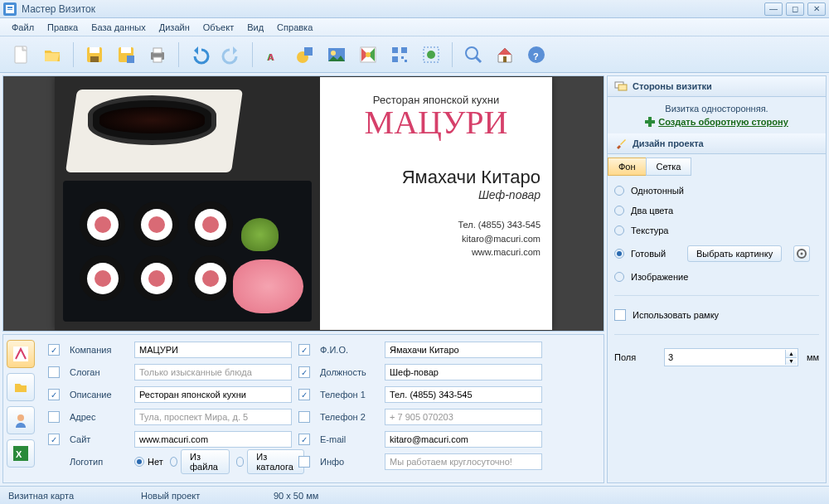 This screenshot has height=504, width=829. I want to click on image-button, so click(337, 55).